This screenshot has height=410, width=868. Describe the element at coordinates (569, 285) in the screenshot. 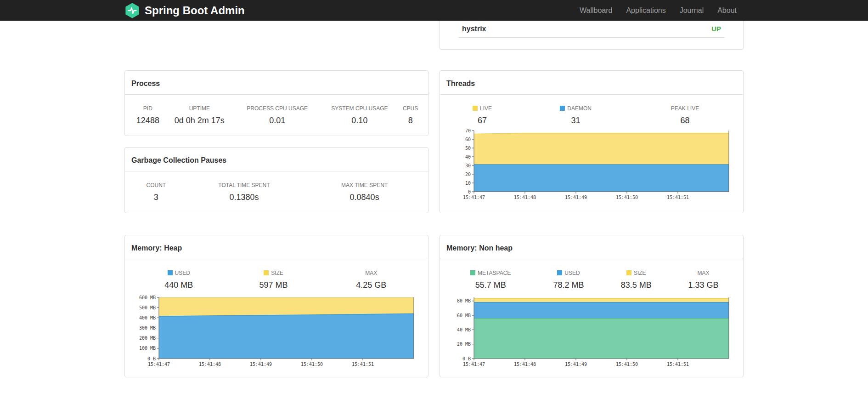

I see `legend-value: 78.2 MB` at that location.